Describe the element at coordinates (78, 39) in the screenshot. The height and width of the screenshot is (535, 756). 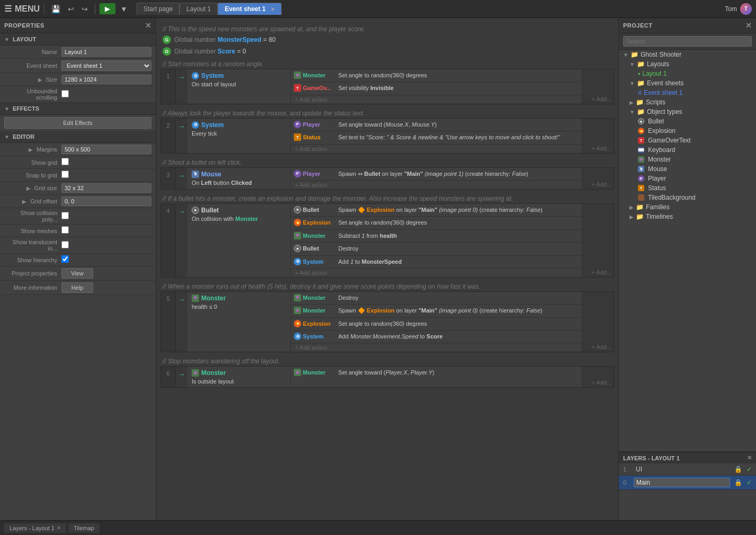
I see `layout-section-header: ▼ LAYOUT` at that location.